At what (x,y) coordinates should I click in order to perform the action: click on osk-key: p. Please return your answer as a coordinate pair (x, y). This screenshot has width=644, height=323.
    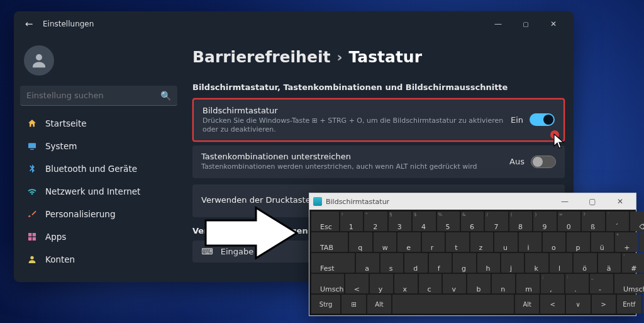
    Looking at the image, I should click on (578, 242).